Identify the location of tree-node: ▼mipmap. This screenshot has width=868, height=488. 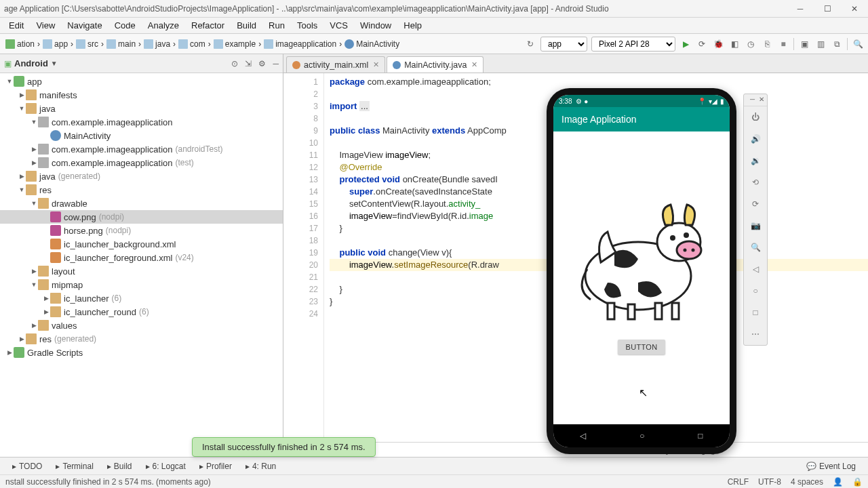
(141, 285).